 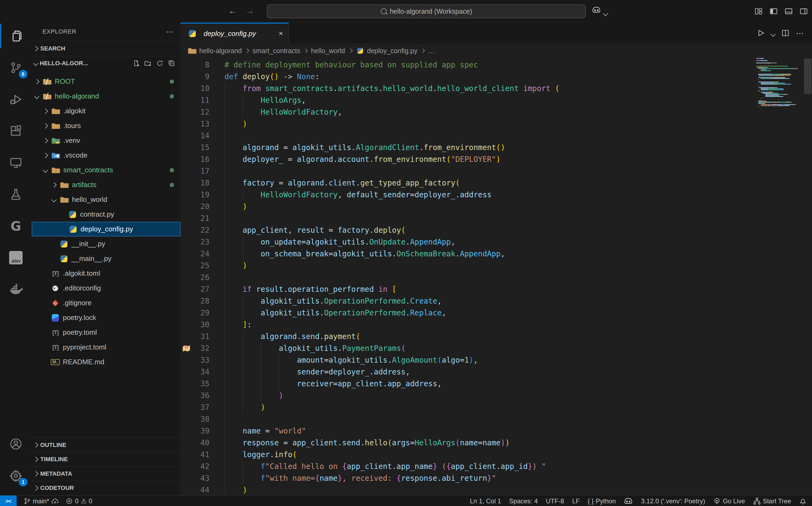 What do you see at coordinates (106, 96) in the screenshot?
I see `tree-item-hello-algorand: hello-algorand` at bounding box center [106, 96].